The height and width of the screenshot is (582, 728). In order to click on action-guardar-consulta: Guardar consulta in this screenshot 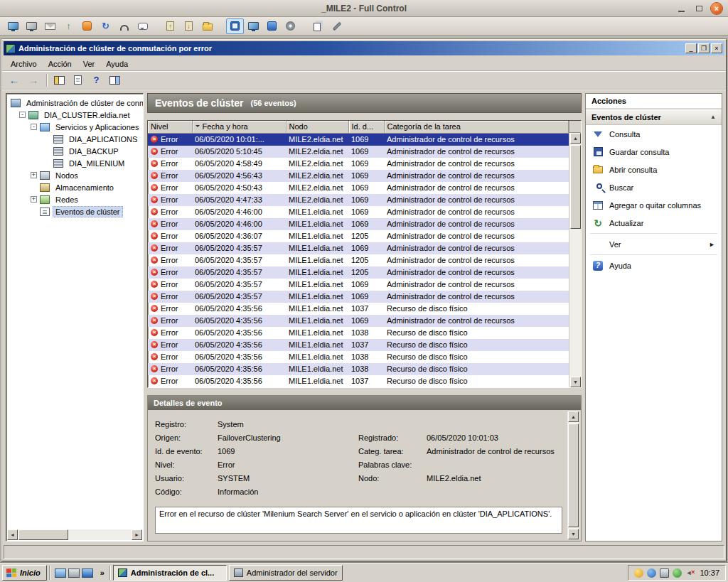, I will do `click(654, 152)`.